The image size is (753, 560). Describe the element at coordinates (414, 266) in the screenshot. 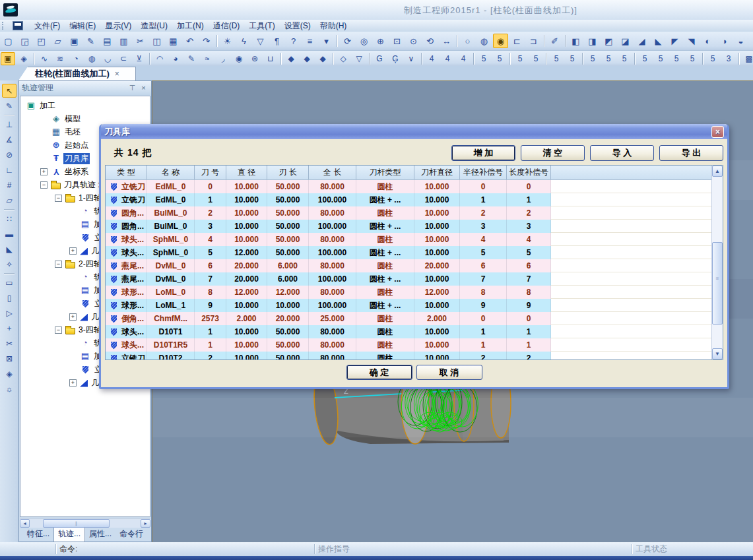

I see `tool-row: 燕尾...DvML_0620.0006.00080.000圆柱20.00066` at that location.